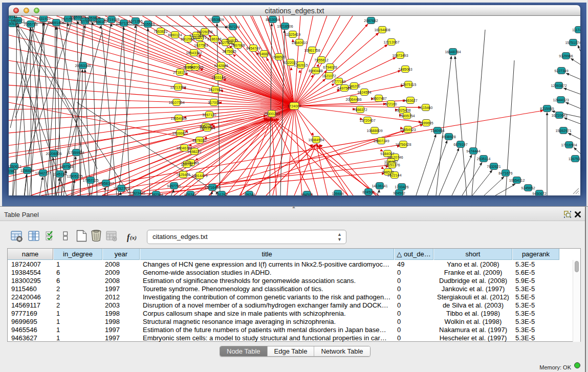 The image size is (588, 372). Describe the element at coordinates (566, 56) in the screenshot. I see `svg-text: 9329966` at that location.